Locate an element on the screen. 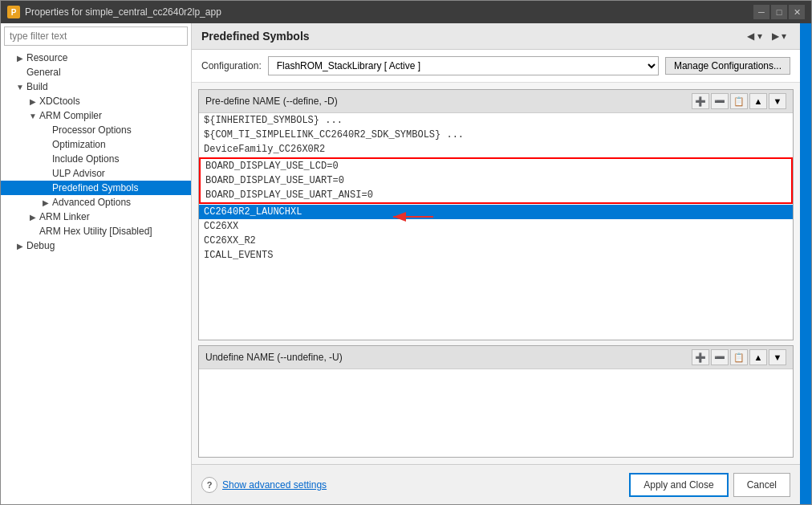  list-item: BOARD_DISPLAY_USE_UART=0 is located at coordinates (496, 181).